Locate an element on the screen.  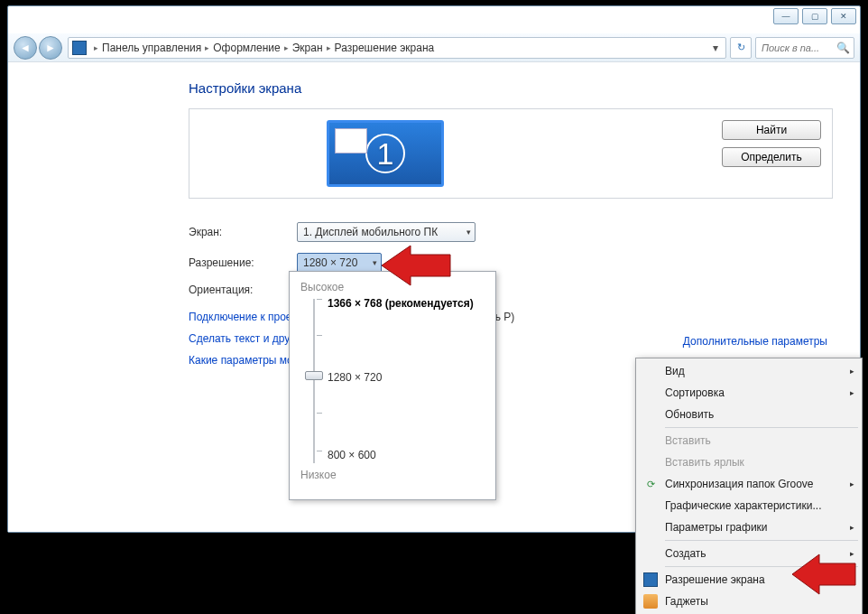
cm-groove-sync: ⟳Синхронизация папок Groove▸ is located at coordinates (749, 484).